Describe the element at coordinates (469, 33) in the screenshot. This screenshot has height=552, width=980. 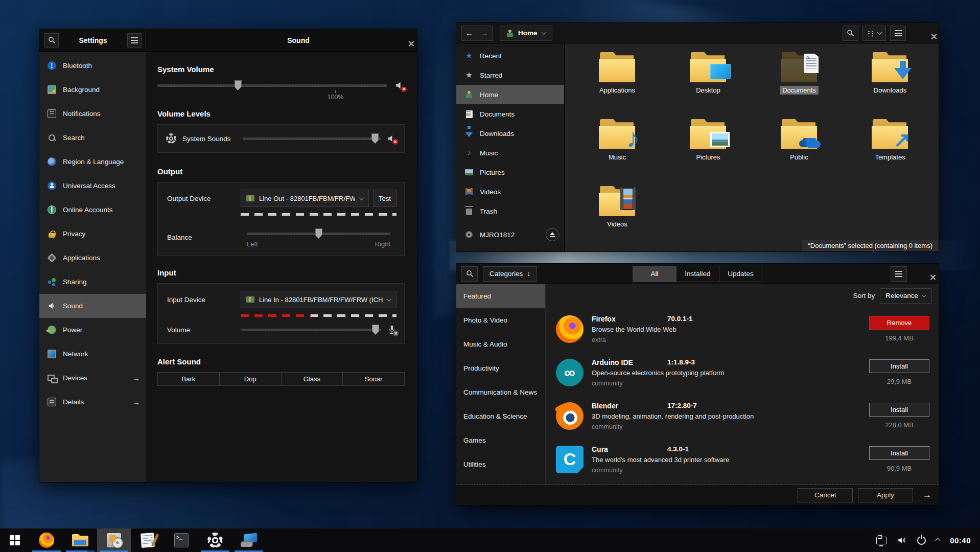
I see `back-button: ←` at that location.